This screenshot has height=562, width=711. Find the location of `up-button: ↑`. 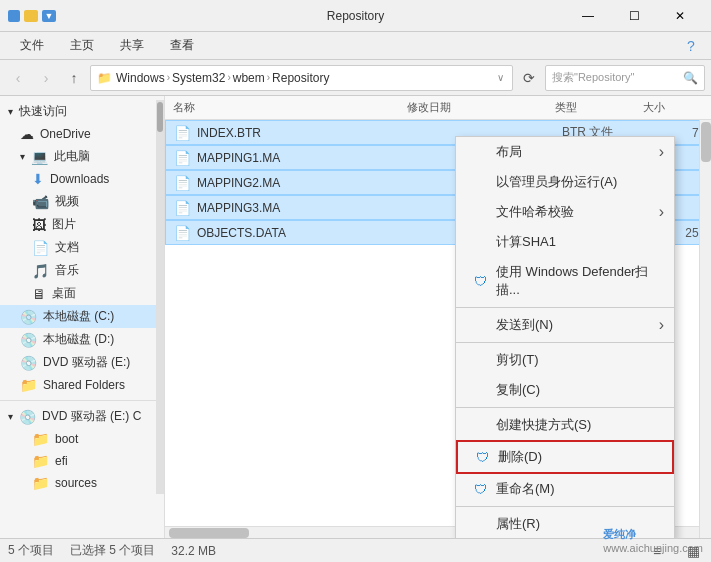

up-button: ↑ is located at coordinates (74, 78).